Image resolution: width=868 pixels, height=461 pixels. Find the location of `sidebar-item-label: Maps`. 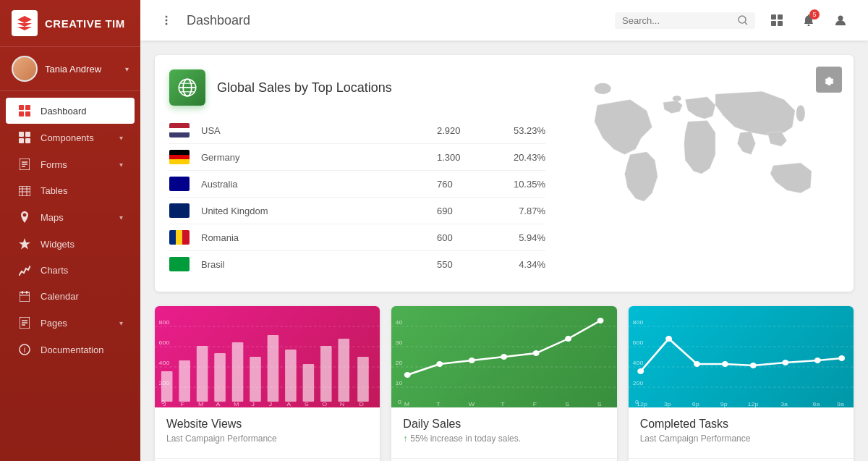

sidebar-item-label: Maps is located at coordinates (80, 217).